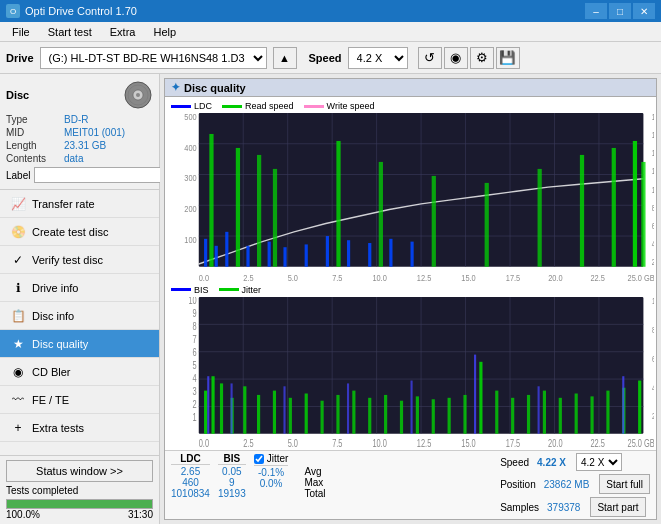  Describe the element at coordinates (599, 462) in the screenshot. I see `speed-control-select: 4.2 X` at that location.